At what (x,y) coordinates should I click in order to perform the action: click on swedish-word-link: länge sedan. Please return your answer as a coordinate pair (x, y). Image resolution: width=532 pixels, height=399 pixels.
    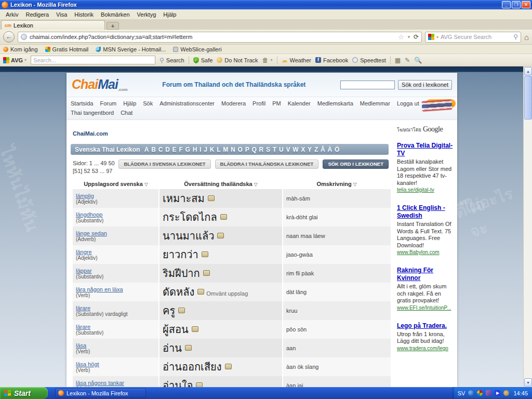
    Looking at the image, I should click on (115, 233).